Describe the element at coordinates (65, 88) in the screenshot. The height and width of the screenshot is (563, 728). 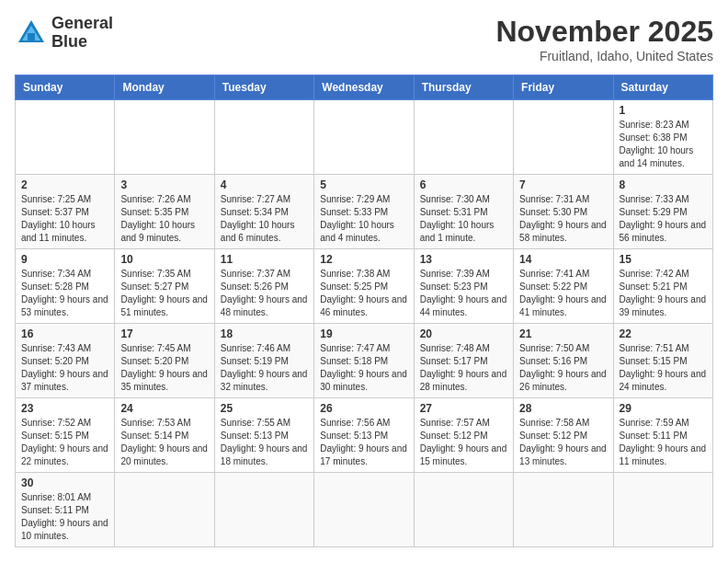
I see `weekday-header-sunday: Sunday` at that location.